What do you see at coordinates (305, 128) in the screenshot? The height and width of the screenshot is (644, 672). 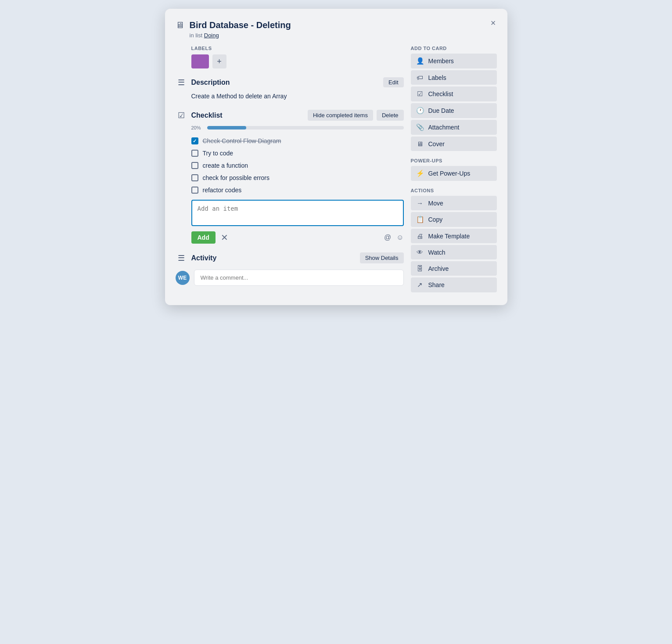 I see `progress-bar-background` at bounding box center [305, 128].